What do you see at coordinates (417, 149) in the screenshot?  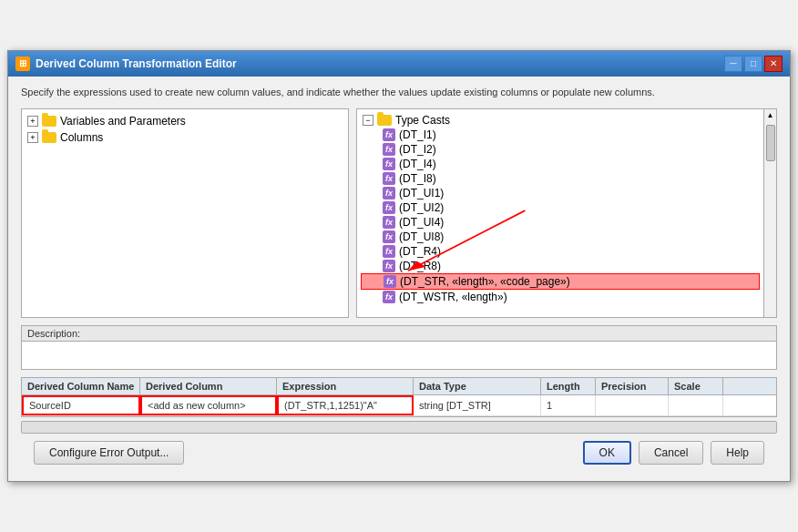 I see `cast-label-1: (DT_I2)` at bounding box center [417, 149].